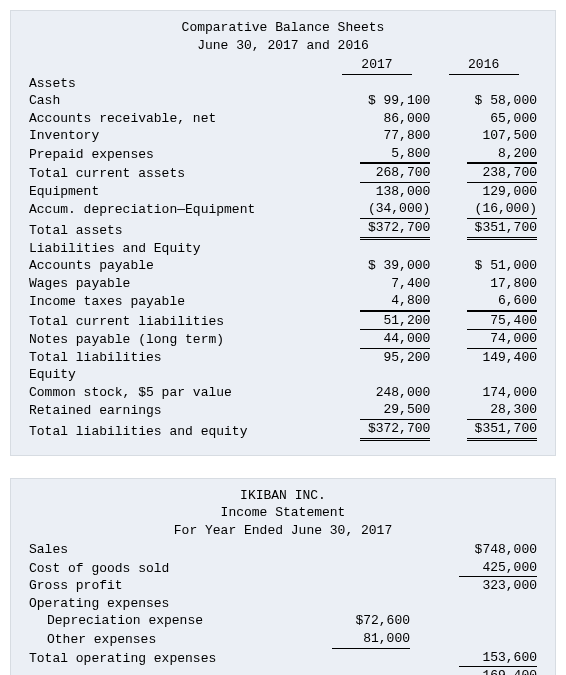  What do you see at coordinates (176, 410) in the screenshot?
I see `row-label: Retained earnings` at bounding box center [176, 410].